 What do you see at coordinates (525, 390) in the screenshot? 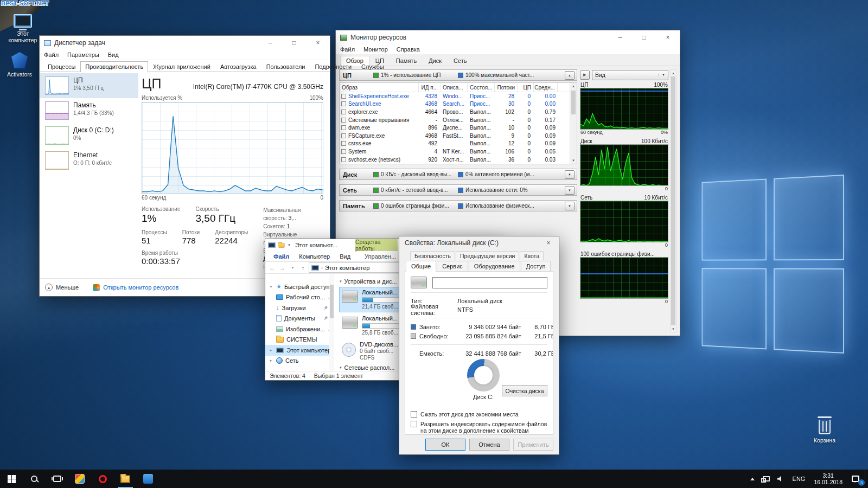
I see `disk-cleanup-button: Очистка диска` at bounding box center [525, 390].